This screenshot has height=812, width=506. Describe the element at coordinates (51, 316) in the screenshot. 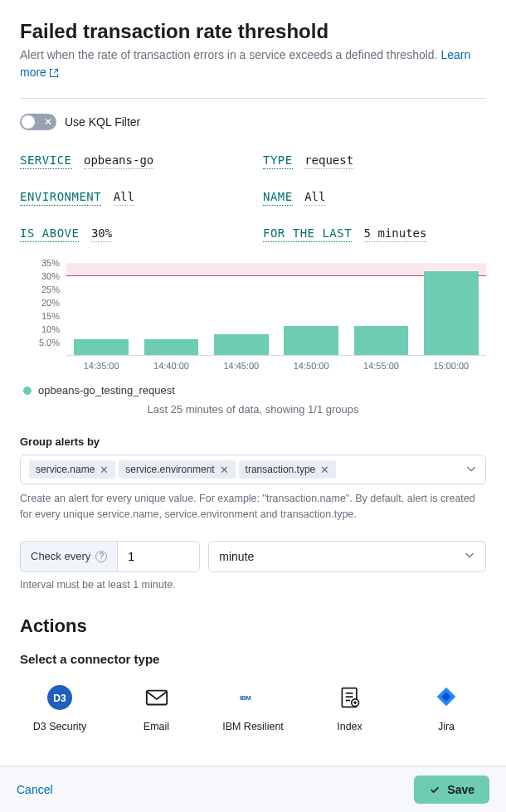

I see `y-axis-tick: 15%` at that location.